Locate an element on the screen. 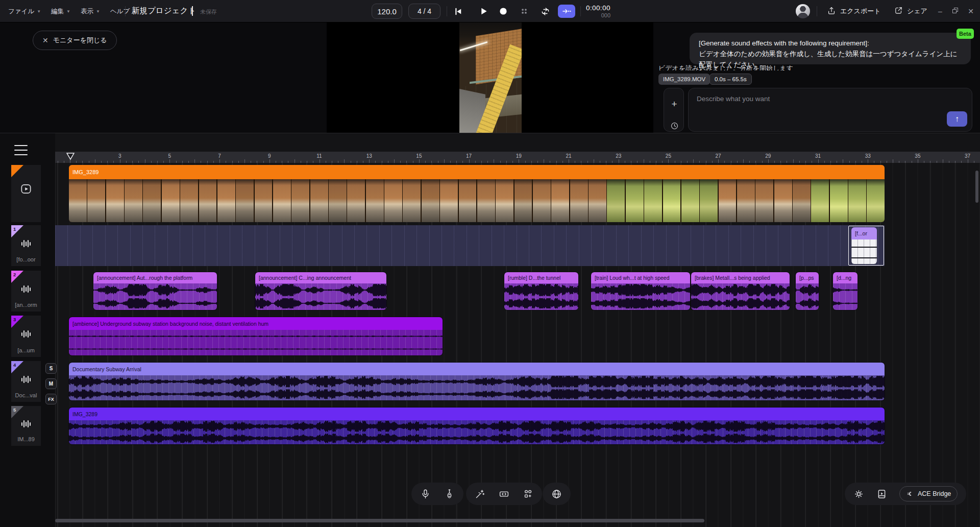 Image resolution: width=980 pixels, height=527 pixels. clip-track-2-2: [announcement] C...ing announcement is located at coordinates (321, 291).